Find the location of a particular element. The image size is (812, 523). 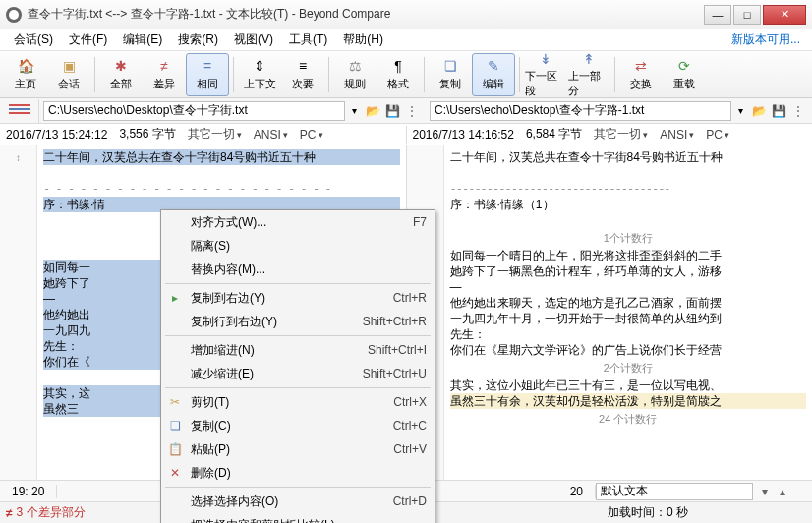

close-button: ✕ is located at coordinates (784, 15).